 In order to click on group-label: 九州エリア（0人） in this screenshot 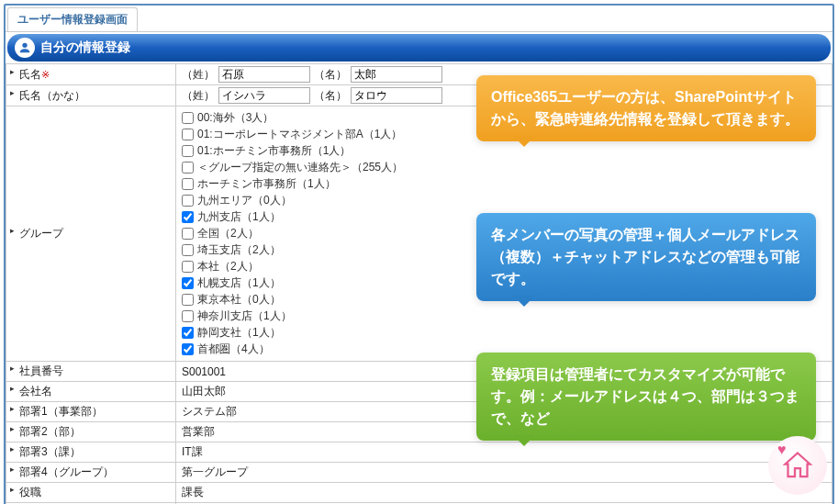, I will do `click(244, 200)`.